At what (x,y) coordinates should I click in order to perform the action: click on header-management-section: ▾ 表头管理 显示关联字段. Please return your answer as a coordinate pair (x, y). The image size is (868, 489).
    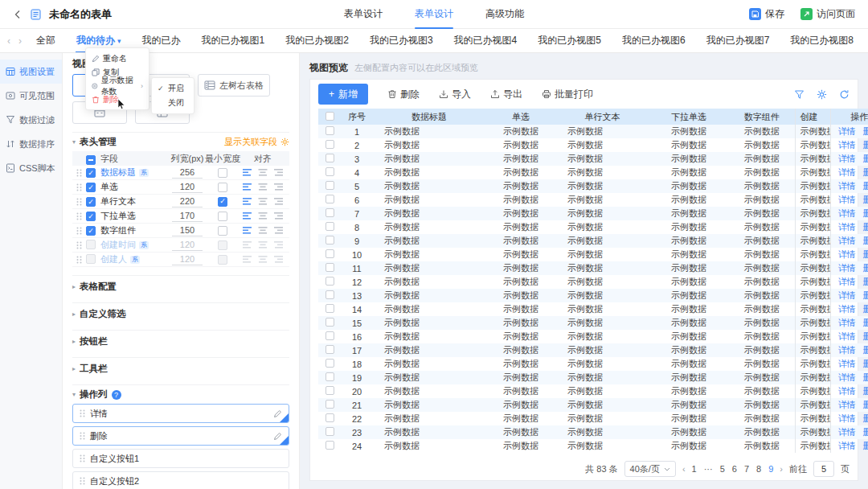
    Looking at the image, I should click on (181, 140).